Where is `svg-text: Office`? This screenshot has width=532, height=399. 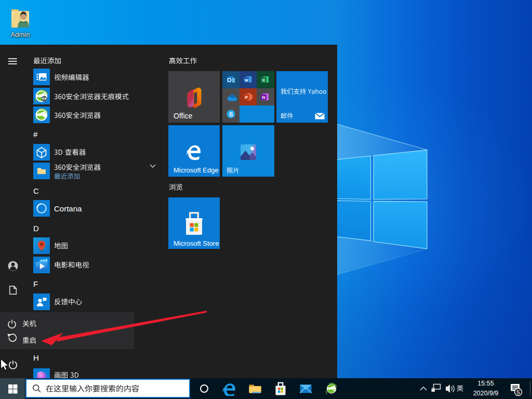
svg-text: Office is located at coordinates (183, 116).